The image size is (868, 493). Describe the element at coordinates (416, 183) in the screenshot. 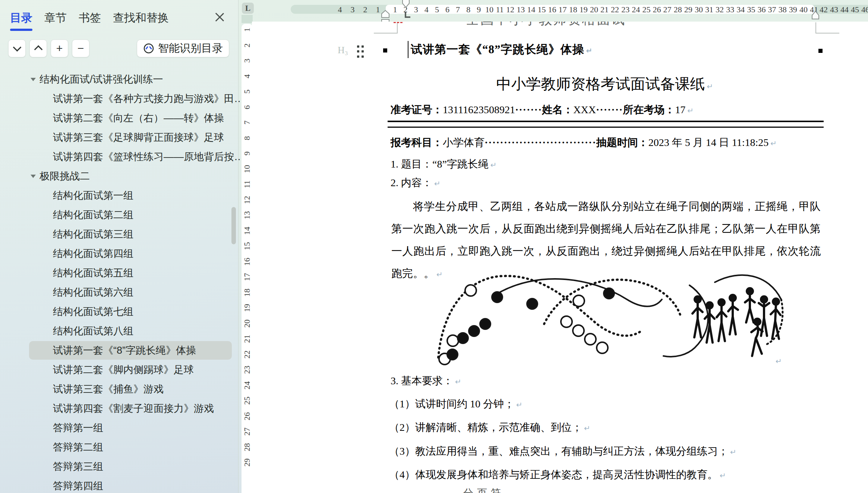

I see `item-content-line: 2. 内容：↵` at that location.